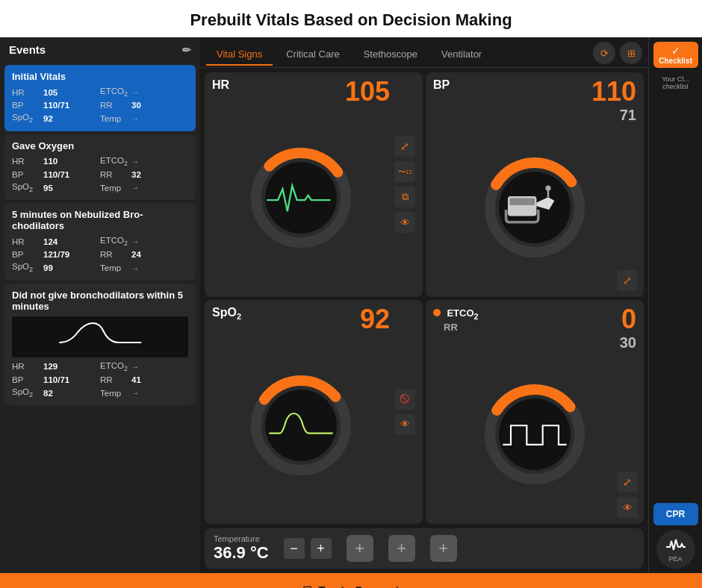  Describe the element at coordinates (424, 548) in the screenshot. I see `temperature-bar: Temperature 36.9 °C − + + + +` at that location.